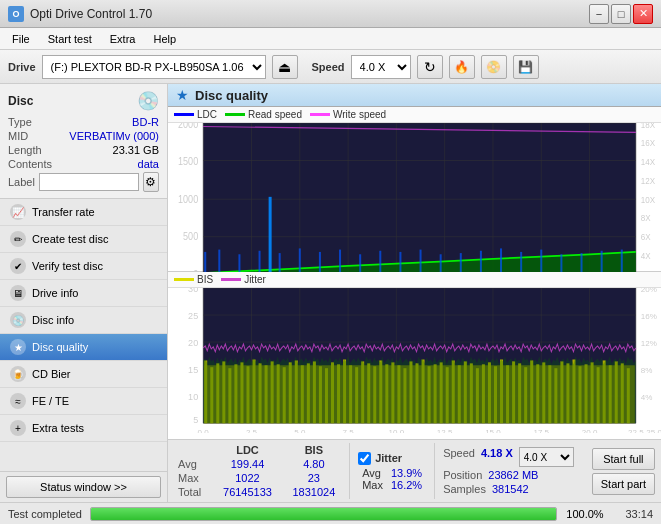 Image resolution: width=661 pixels, height=524 pixels. Describe the element at coordinates (84, 335) in the screenshot. I see `sidebar-nav: 📈 Transfer rate ✏ Create test disc ✔ Ver…` at that location.